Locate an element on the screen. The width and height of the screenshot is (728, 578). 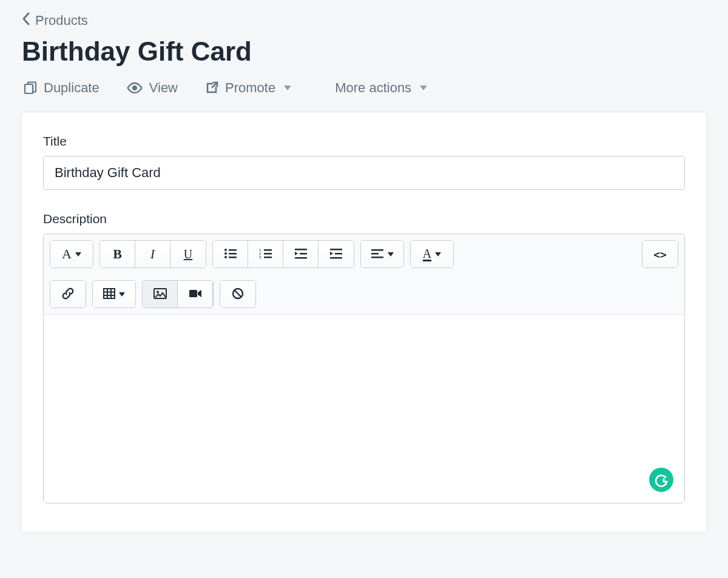
text-color-icon: A is located at coordinates (427, 255).